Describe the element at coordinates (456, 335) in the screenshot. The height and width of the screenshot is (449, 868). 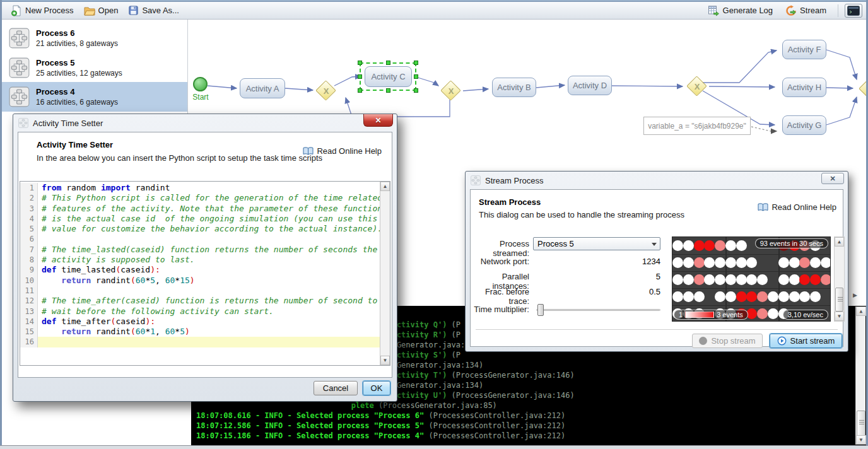
I see `console-text: (P` at that location.